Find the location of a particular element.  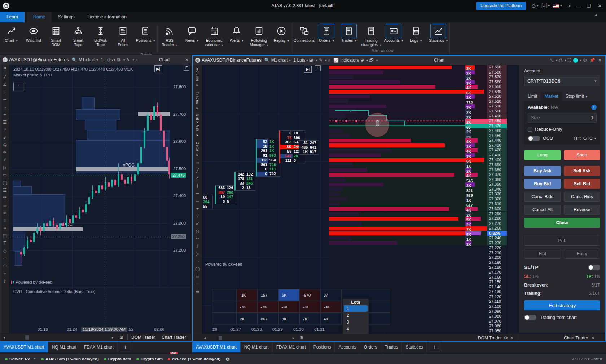

flat-button: Flat is located at coordinates (543, 254).